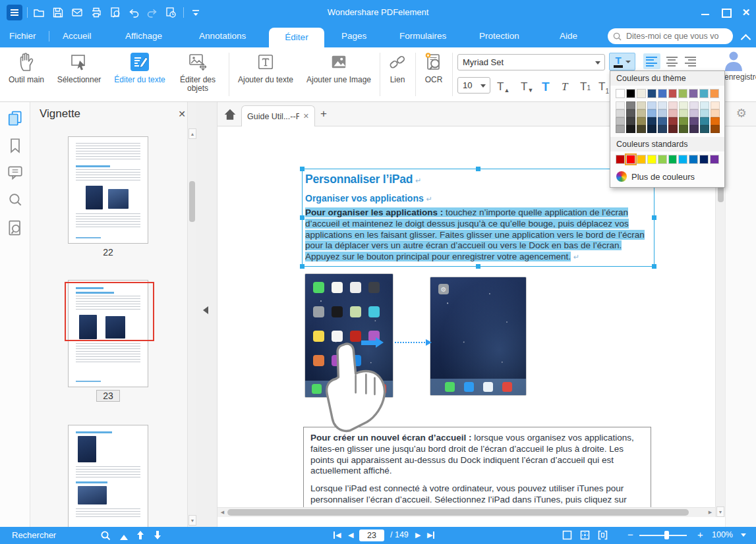 The height and width of the screenshot is (544, 756). What do you see at coordinates (397, 68) in the screenshot?
I see `link-tool-button: Lien` at bounding box center [397, 68].